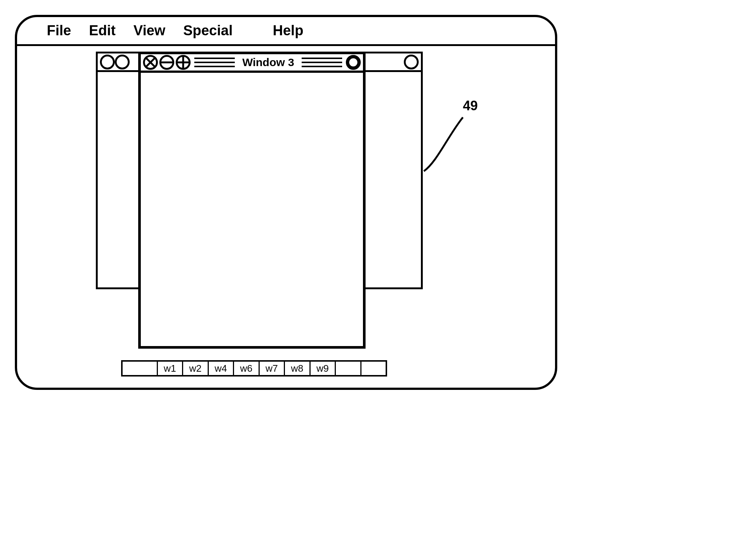  What do you see at coordinates (167, 62) in the screenshot?
I see `minimize-icon` at bounding box center [167, 62].